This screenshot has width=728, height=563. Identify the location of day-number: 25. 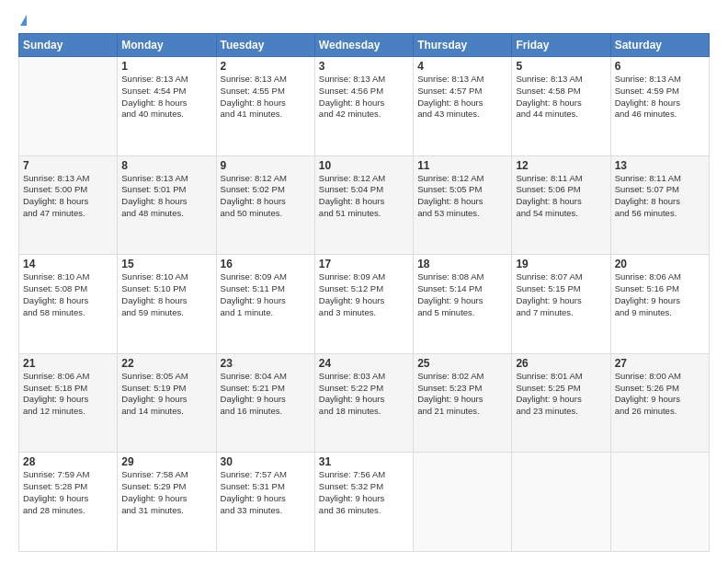
(462, 363).